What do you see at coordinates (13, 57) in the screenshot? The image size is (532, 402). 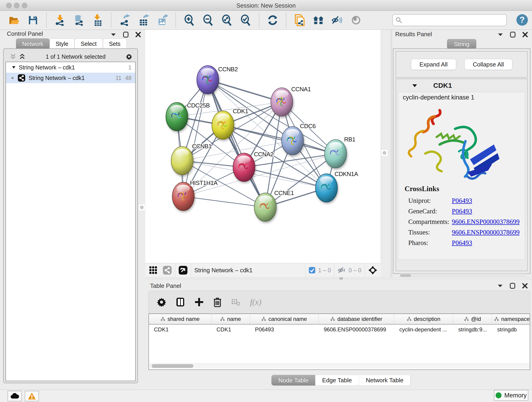 I see `collapse-all-icon` at bounding box center [13, 57].